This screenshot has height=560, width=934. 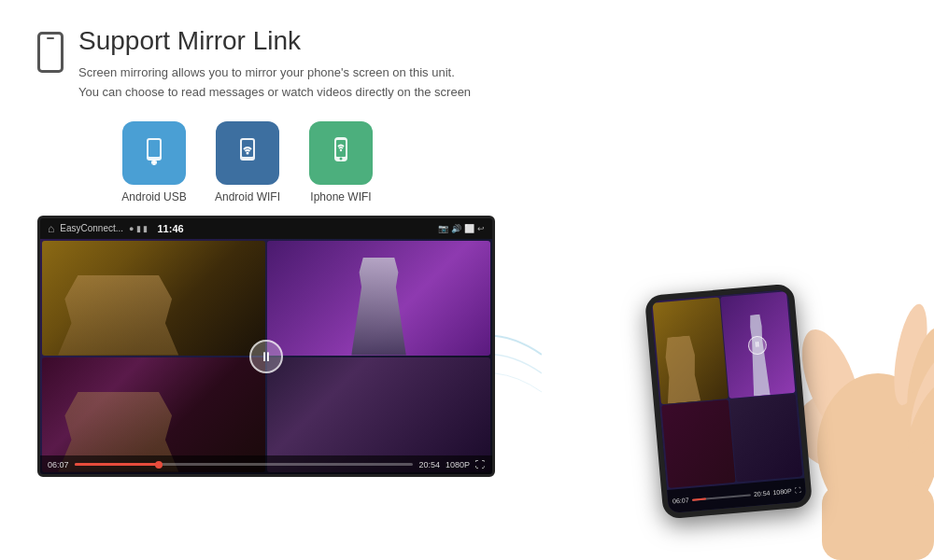 What do you see at coordinates (154, 162) in the screenshot?
I see `android-usb-item: Android USB` at bounding box center [154, 162].